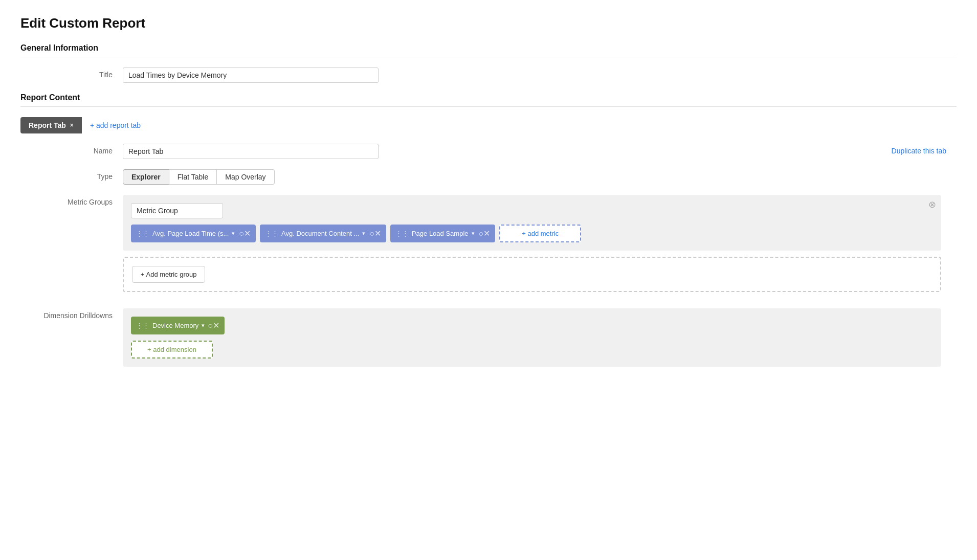 The image size is (977, 560). Describe the element at coordinates (488, 63) in the screenshot. I see `general-information-section: General Information Title` at that location.